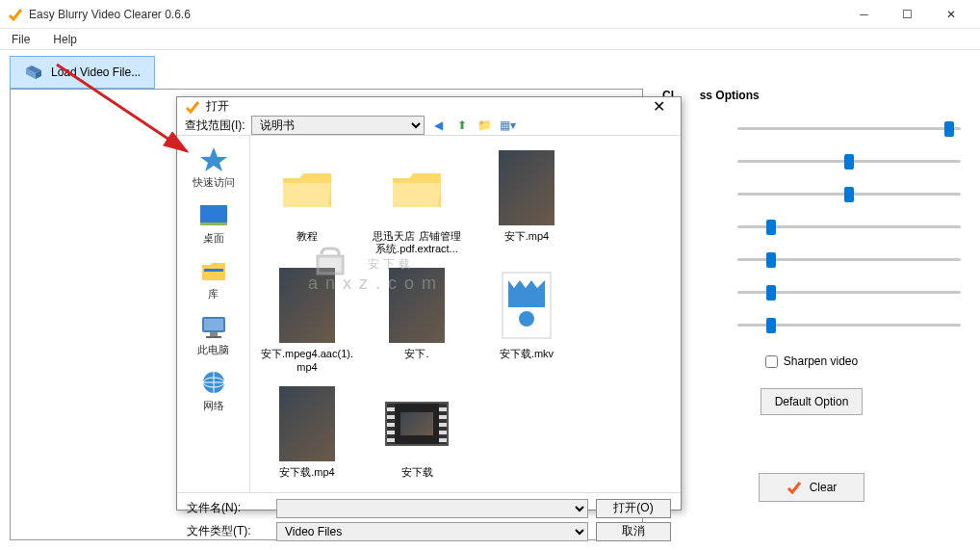 The height and width of the screenshot is (550, 980). Describe the element at coordinates (193, 107) in the screenshot. I see `dialog-icon` at that location.